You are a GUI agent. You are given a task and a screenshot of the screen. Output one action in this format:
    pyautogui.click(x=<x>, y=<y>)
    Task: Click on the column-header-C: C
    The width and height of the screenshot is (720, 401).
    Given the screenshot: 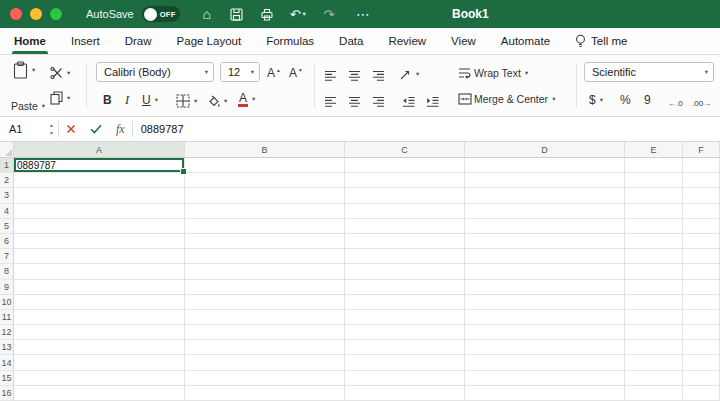 What is the action you would take?
    pyautogui.click(x=405, y=150)
    